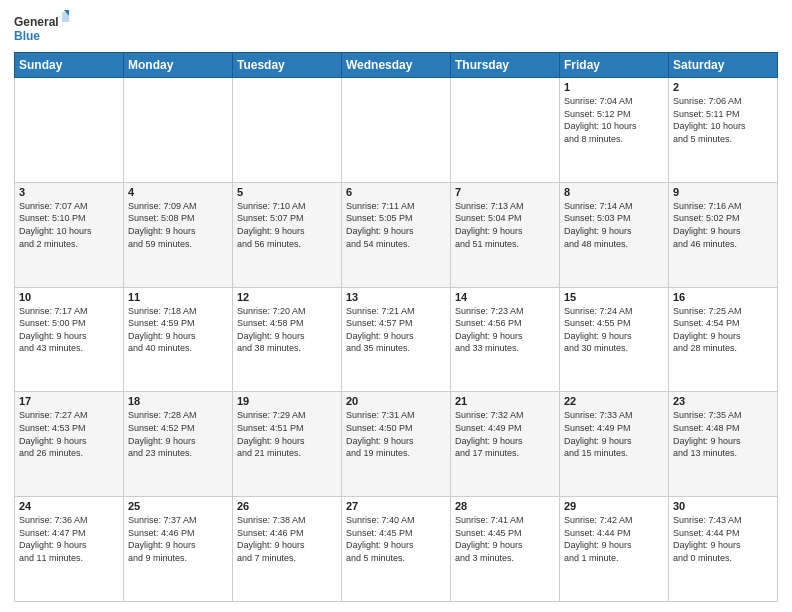 The width and height of the screenshot is (792, 612). Describe the element at coordinates (396, 340) in the screenshot. I see `calendar-cell: 13Sunrise: 7:21 AM Sunset: 4:57 PM Dayli…` at that location.